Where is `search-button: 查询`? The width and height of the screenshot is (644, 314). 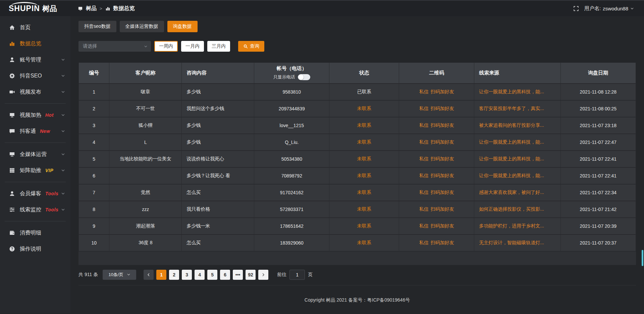
search-button: 查询 is located at coordinates (251, 46).